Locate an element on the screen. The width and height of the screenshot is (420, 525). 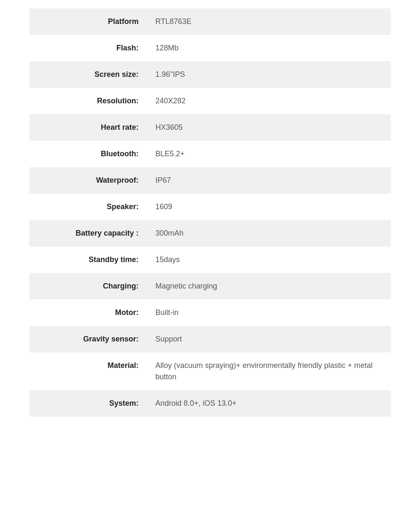
table-row: Gravity sensor:Support is located at coordinates (210, 339).